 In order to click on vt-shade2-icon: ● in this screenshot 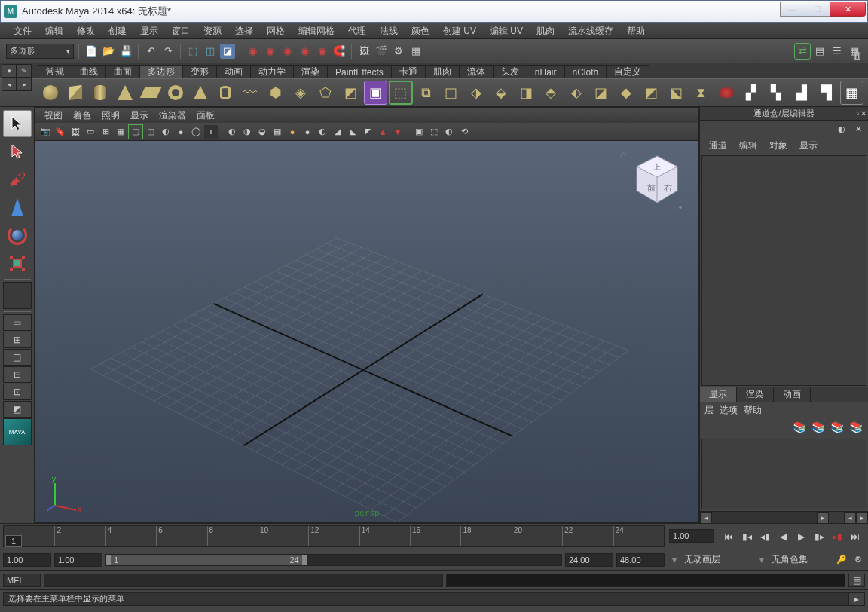, I will do `click(181, 132)`.